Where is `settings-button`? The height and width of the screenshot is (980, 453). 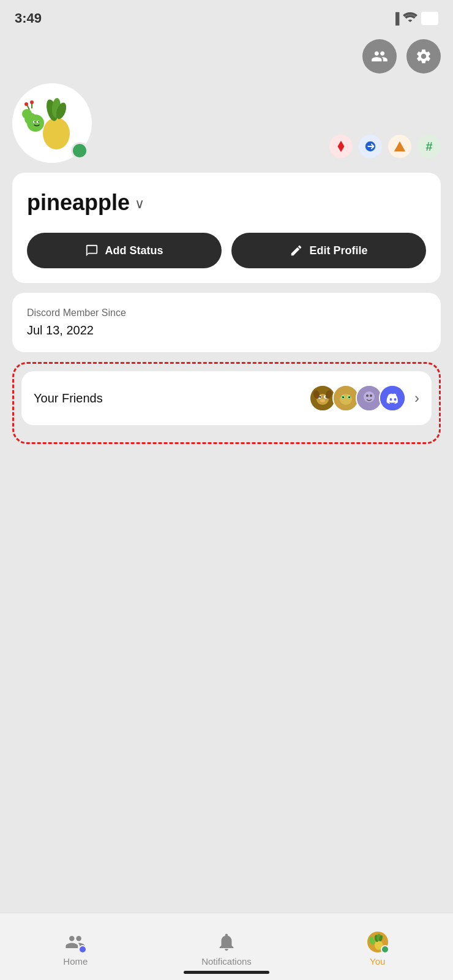 settings-button is located at coordinates (424, 56).